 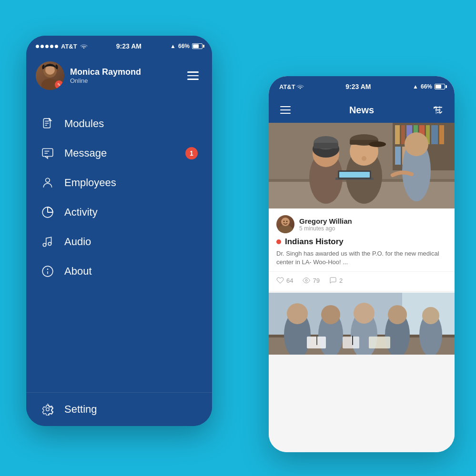 What do you see at coordinates (184, 46) in the screenshot?
I see `battery-percent-left: 66%` at bounding box center [184, 46].